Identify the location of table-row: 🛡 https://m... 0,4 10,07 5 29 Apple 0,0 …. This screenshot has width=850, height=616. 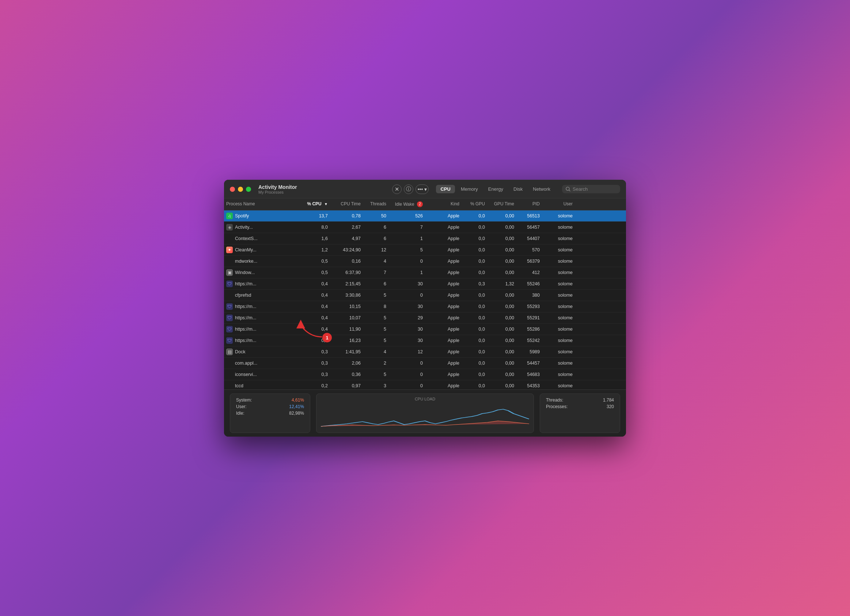
(425, 318).